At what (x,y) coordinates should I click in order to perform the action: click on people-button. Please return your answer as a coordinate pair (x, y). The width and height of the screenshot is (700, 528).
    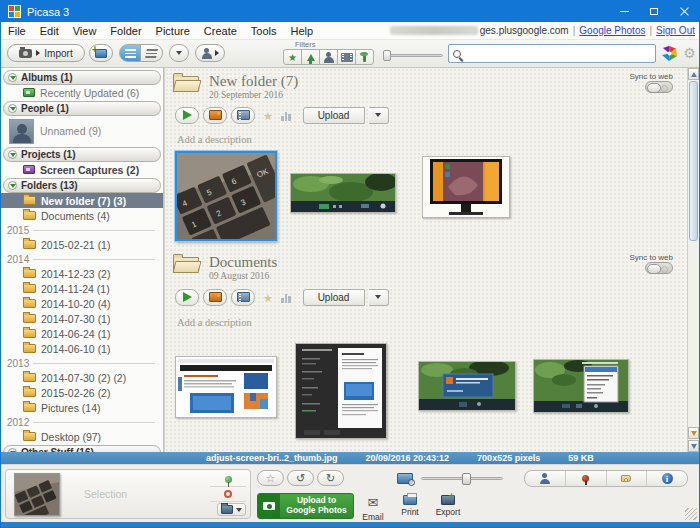
    Looking at the image, I should click on (210, 53).